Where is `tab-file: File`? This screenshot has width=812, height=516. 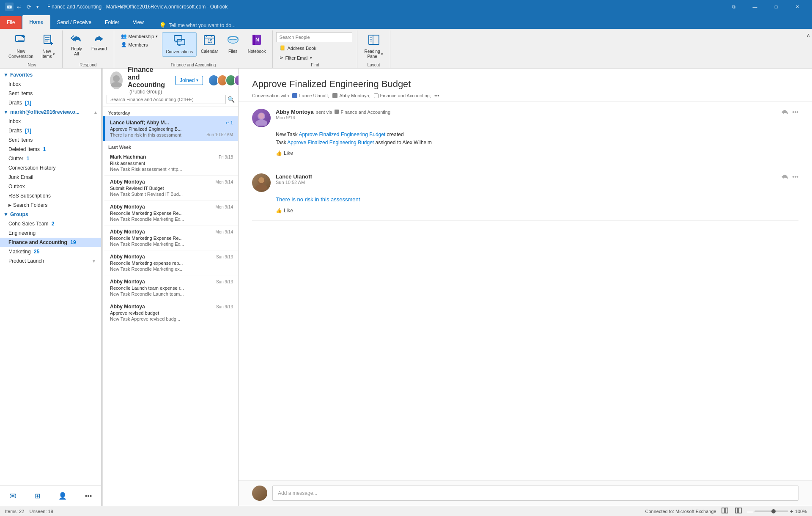
tab-file: File is located at coordinates (11, 22).